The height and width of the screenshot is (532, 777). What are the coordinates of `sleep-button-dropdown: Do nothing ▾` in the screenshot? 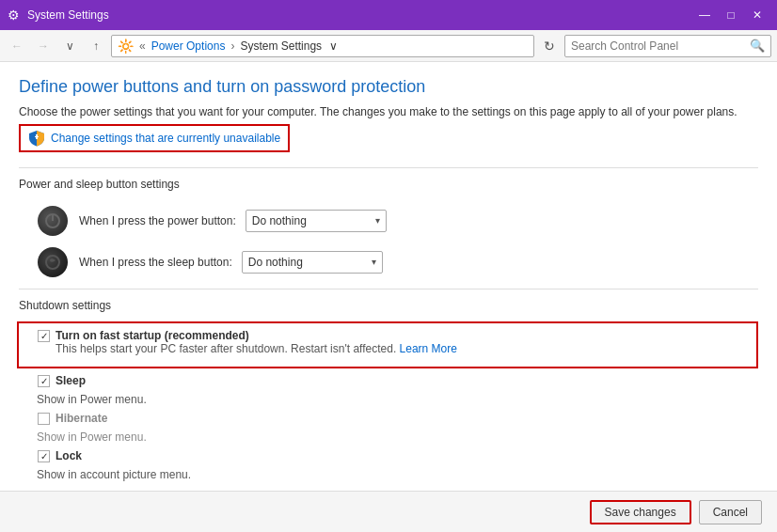 It's located at (312, 262).